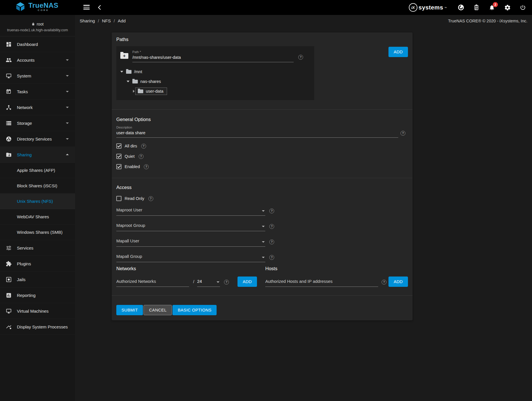 This screenshot has height=401, width=532. I want to click on chevron-up-icon, so click(67, 154).